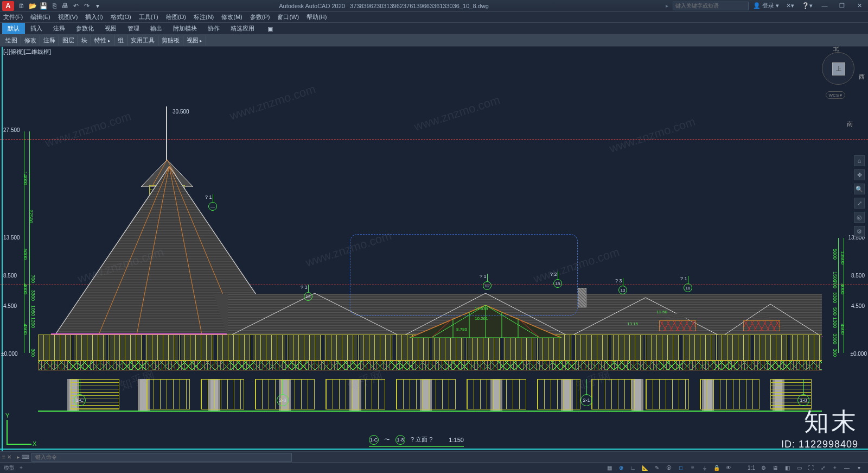 The width and height of the screenshot is (868, 473). Describe the element at coordinates (40, 17) in the screenshot. I see `menu-edit: 编辑(E)` at that location.